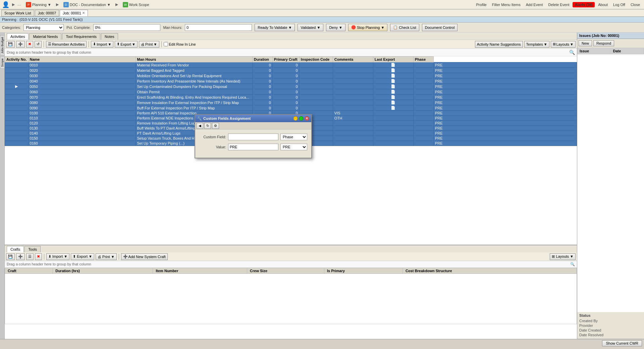  I want to click on tab-job-00001: Job: 00001 ✕, so click(74, 13).